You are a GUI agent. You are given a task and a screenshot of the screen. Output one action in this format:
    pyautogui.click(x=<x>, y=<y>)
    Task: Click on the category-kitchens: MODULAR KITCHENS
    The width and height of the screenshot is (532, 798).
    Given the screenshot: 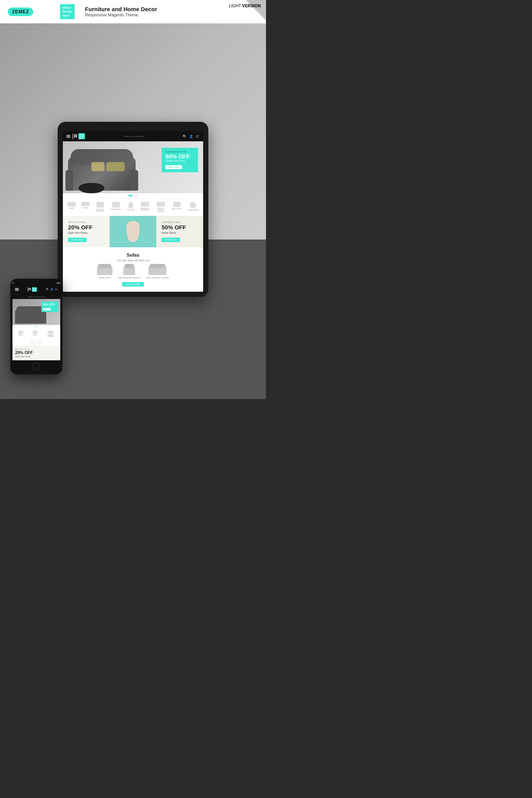 What is the action you would take?
    pyautogui.click(x=145, y=207)
    